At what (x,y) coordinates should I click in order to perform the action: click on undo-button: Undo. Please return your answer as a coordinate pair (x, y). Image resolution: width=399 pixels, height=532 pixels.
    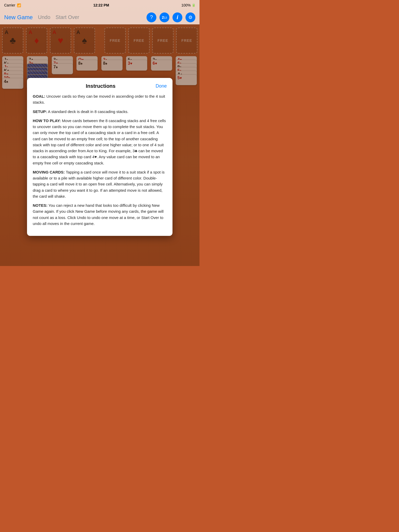
    Looking at the image, I should click on (44, 17).